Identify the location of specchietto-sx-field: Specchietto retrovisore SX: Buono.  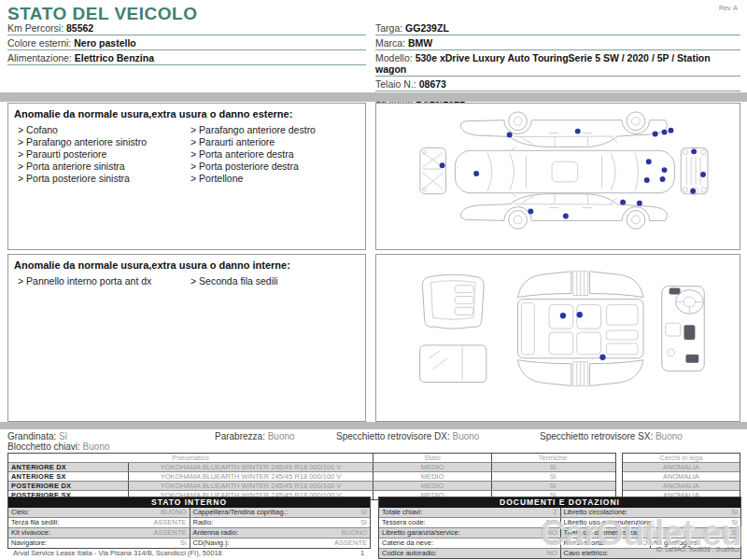
(611, 437).